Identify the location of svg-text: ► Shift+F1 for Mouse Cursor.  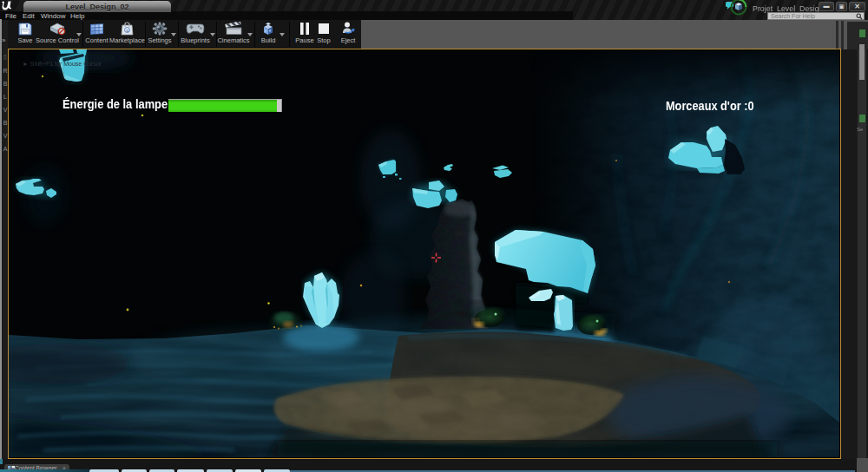
(62, 64).